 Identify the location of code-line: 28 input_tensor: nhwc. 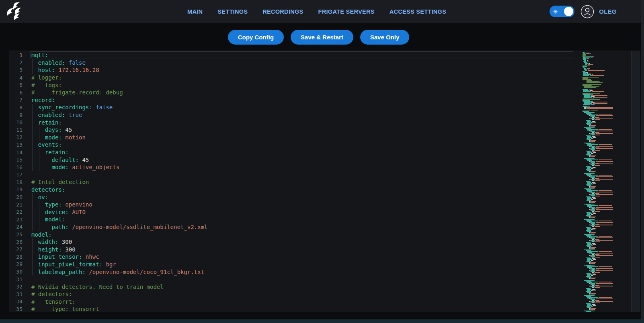
(296, 257).